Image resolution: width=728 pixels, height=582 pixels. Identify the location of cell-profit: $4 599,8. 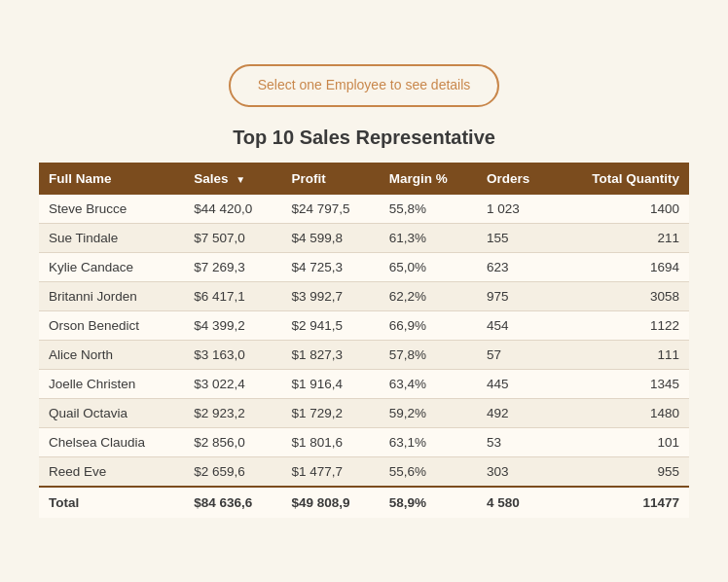
(330, 237).